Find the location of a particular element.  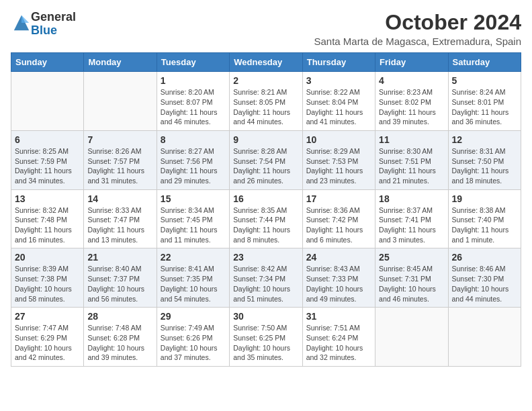

weekday-header-monday: Monday is located at coordinates (120, 62).